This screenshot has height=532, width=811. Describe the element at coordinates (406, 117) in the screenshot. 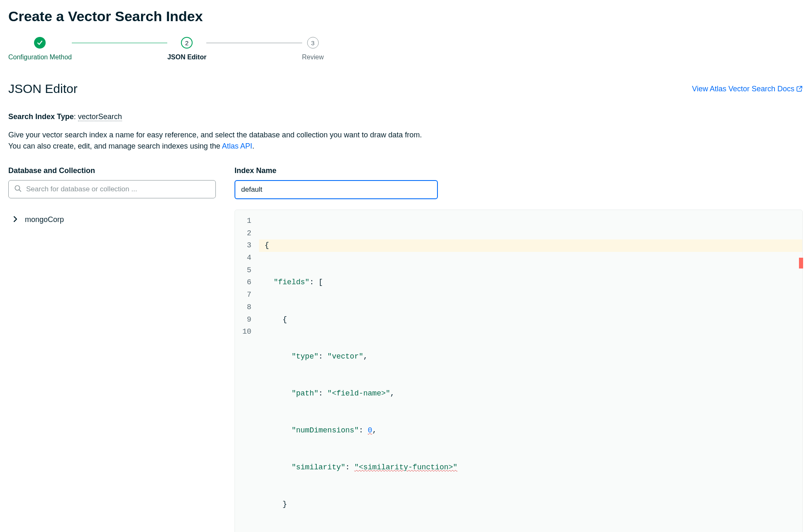

I see `index-type-line: Search Index Type: vectorSearch` at that location.